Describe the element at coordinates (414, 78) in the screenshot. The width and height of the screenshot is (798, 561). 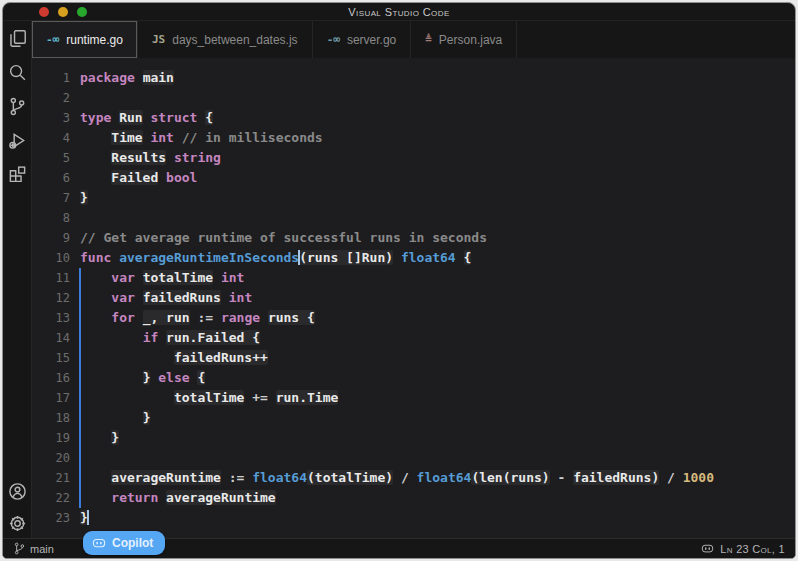
I see `code-line: 1package main` at that location.